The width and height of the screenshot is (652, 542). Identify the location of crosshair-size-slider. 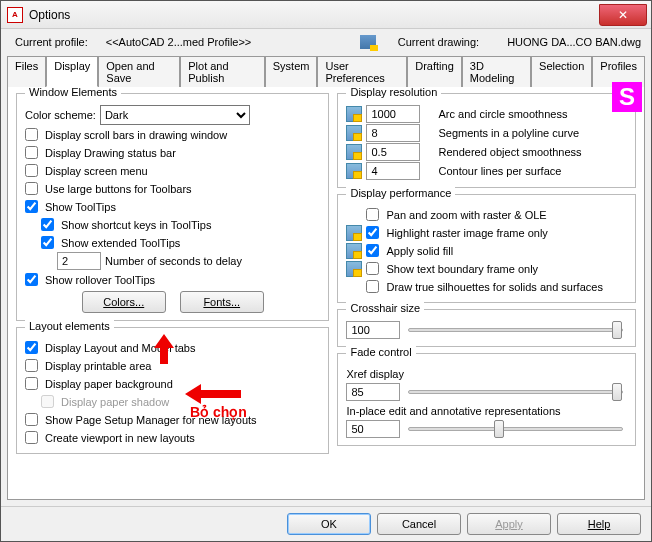
(516, 330).